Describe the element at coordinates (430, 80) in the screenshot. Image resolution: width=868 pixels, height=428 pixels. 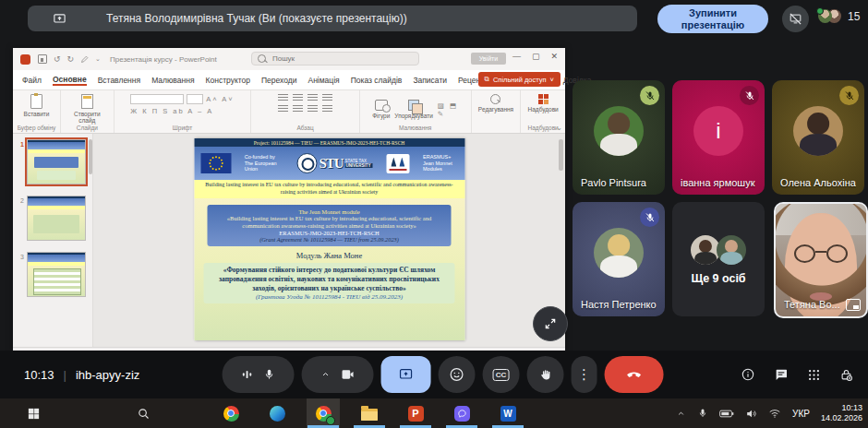
I see `tab-record: Записати` at that location.